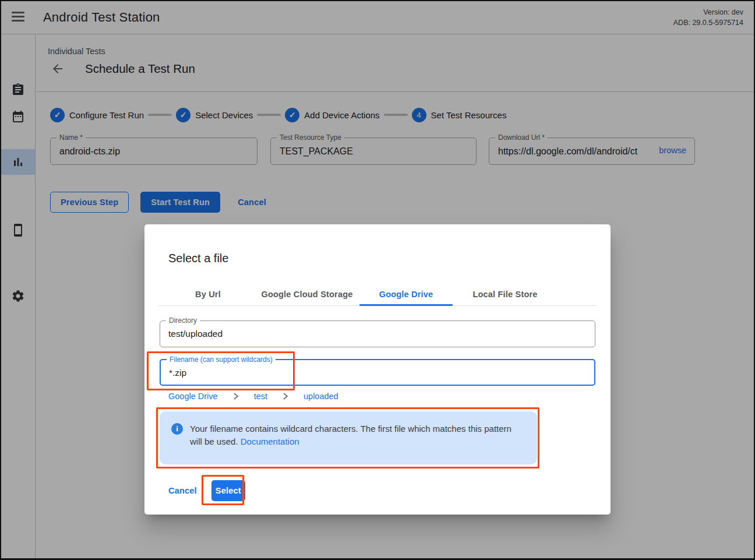 The image size is (755, 560). Describe the element at coordinates (351, 435) in the screenshot. I see `alert-message-text: Your filename contains wildcard characte…` at that location.